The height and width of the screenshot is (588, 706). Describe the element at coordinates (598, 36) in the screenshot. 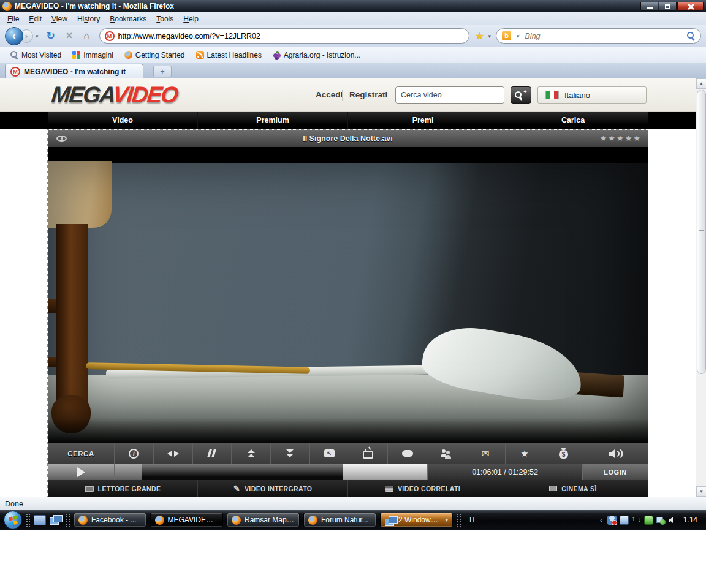

I see `web-search-box: ▾` at that location.